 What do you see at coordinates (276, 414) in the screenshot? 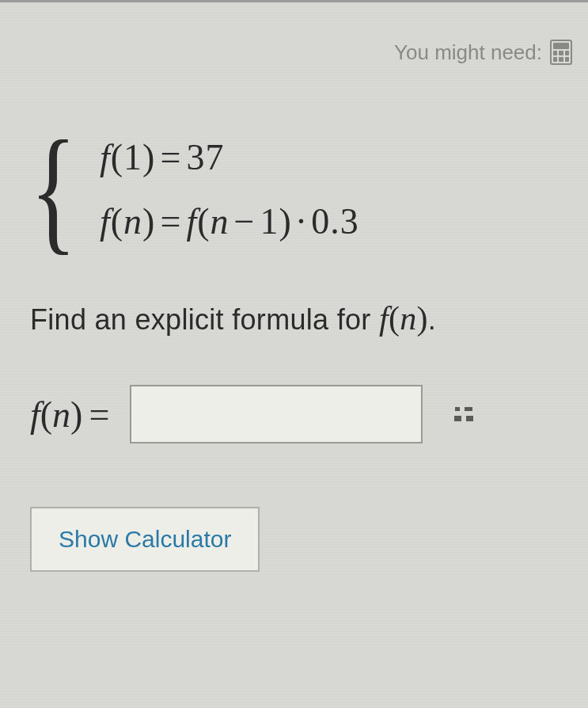
I see `answer-input-container` at bounding box center [276, 414].